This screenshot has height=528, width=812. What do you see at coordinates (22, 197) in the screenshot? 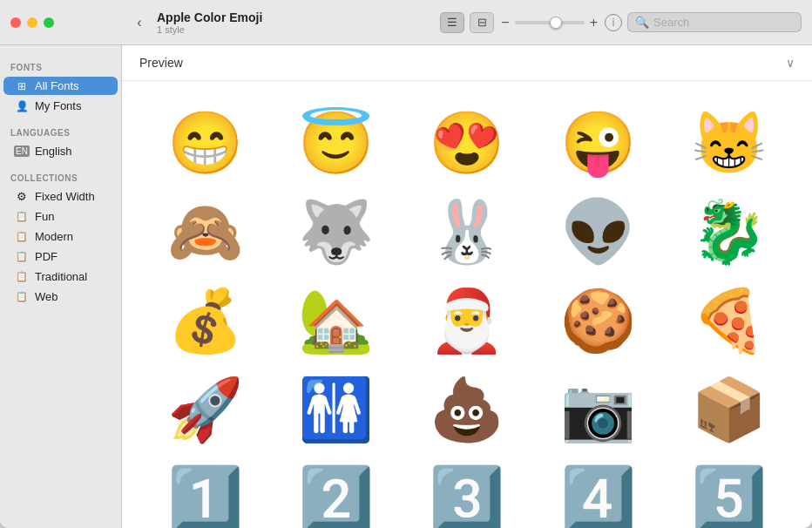
I see `fixed-width-icon: ⚙` at bounding box center [22, 197].